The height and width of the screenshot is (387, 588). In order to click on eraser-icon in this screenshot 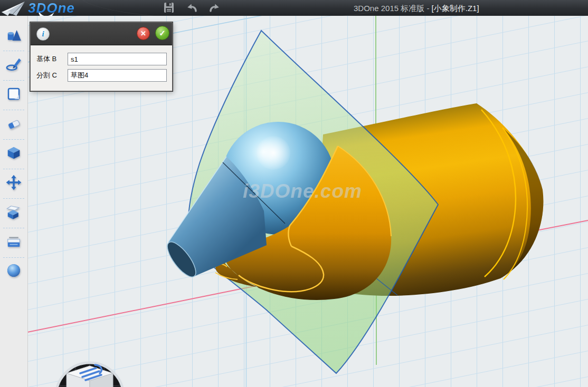, I will do `click(14, 124)`.